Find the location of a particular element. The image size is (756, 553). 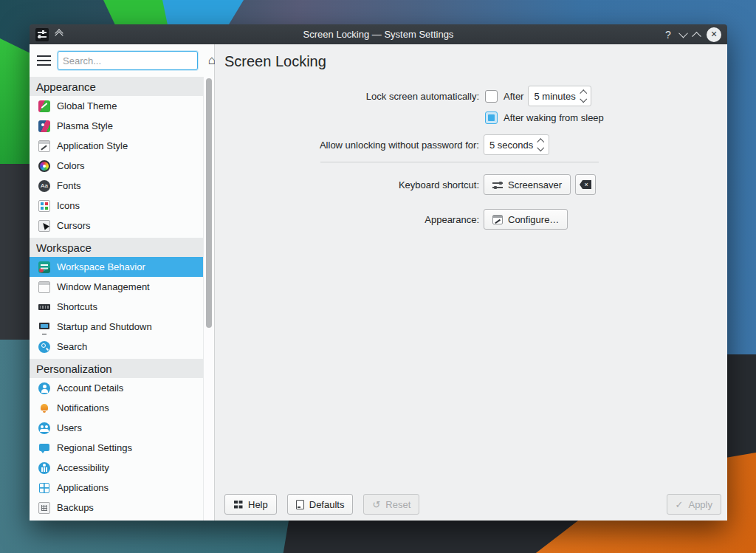

maximize-icon is located at coordinates (697, 37).